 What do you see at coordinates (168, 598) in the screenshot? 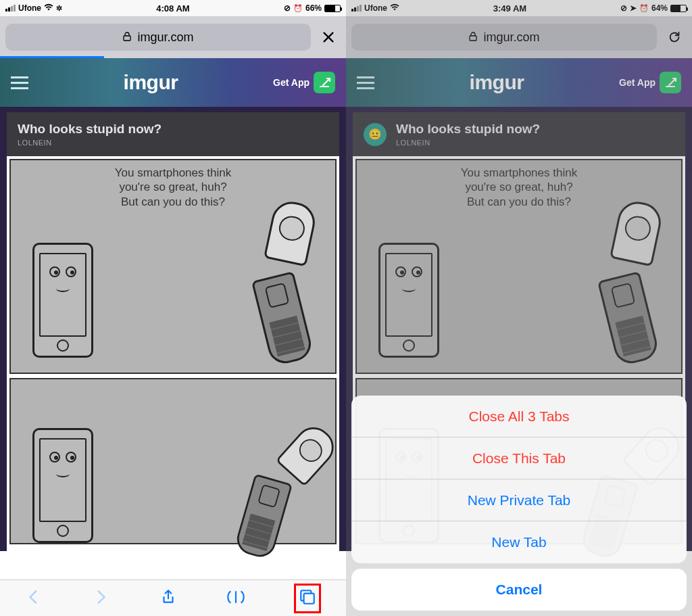
I see `share-button` at bounding box center [168, 598].